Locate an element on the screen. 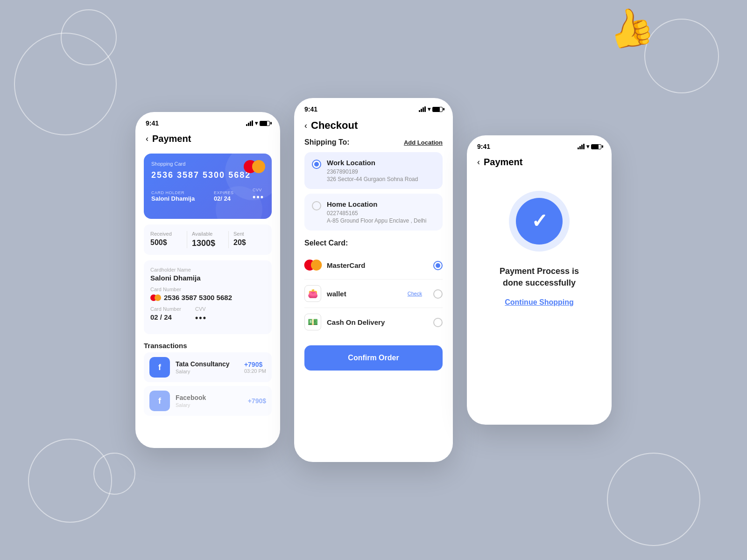  signal-icon-right is located at coordinates (581, 147).